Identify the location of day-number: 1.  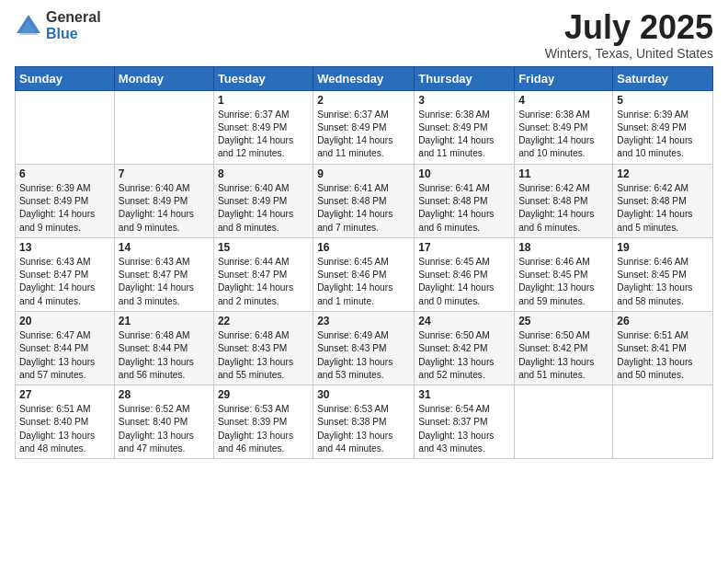
(263, 100).